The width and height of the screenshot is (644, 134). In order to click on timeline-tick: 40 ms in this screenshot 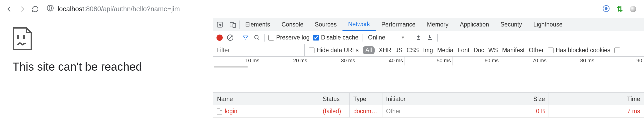, I will do `click(381, 61)`.